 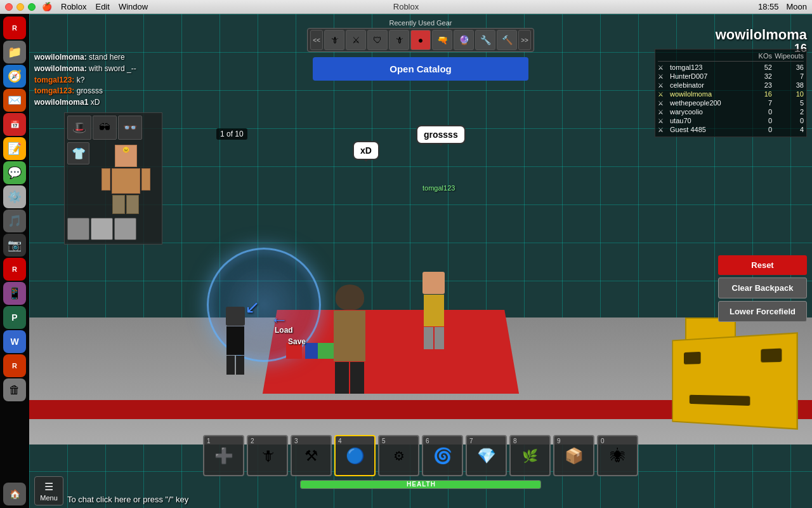 I want to click on hotbar-slot-1: 1 ➕, so click(x=223, y=456).